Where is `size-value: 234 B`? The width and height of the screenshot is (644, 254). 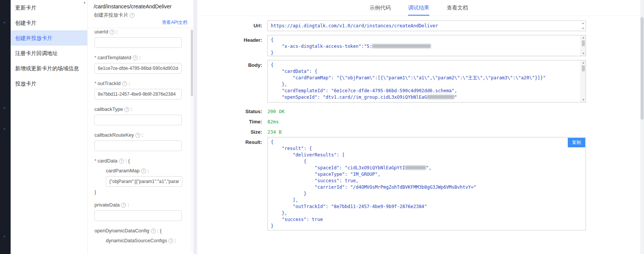 size-value: 234 B is located at coordinates (275, 132).